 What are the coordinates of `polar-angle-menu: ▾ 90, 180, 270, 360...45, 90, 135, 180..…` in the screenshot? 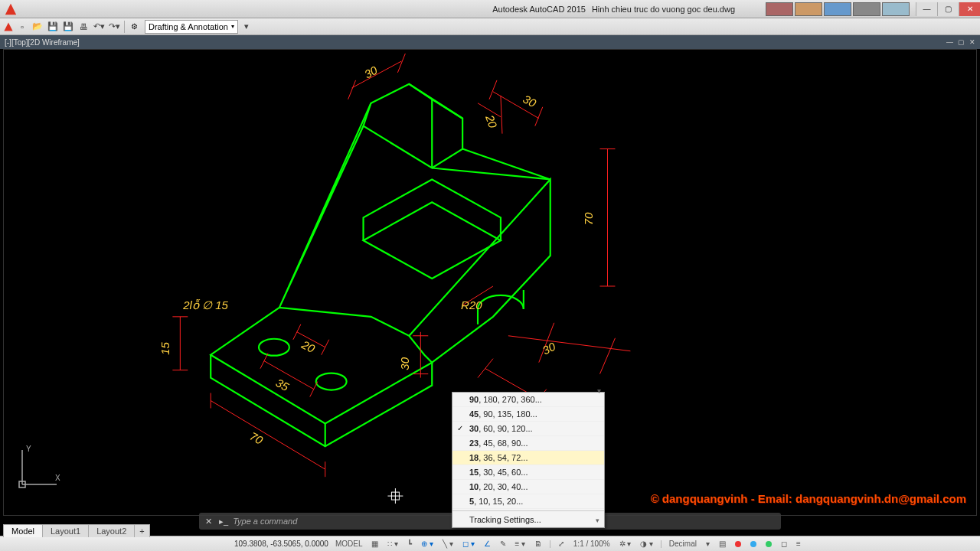 It's located at (528, 460).